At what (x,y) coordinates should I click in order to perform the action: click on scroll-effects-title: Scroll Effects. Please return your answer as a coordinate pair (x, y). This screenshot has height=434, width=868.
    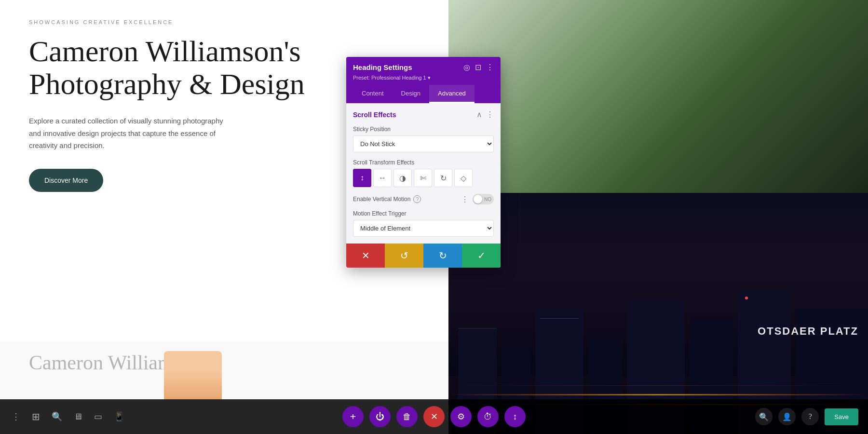
    Looking at the image, I should click on (374, 115).